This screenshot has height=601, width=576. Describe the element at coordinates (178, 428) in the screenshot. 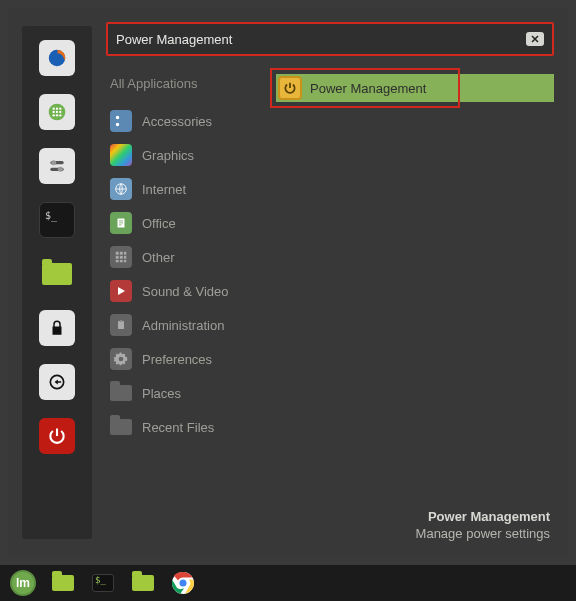

I see `category-label: Recent Files` at that location.